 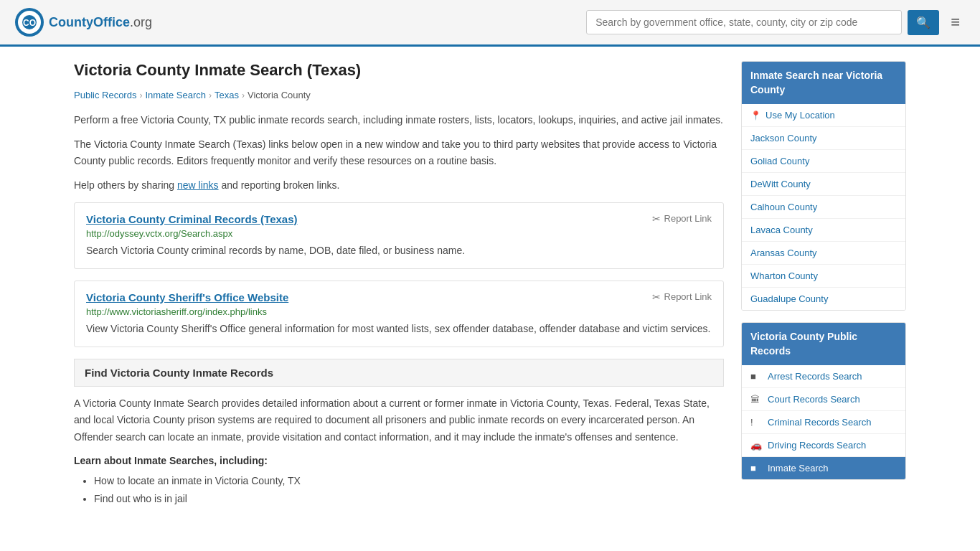 I want to click on logo-icon: CO, so click(x=29, y=22).